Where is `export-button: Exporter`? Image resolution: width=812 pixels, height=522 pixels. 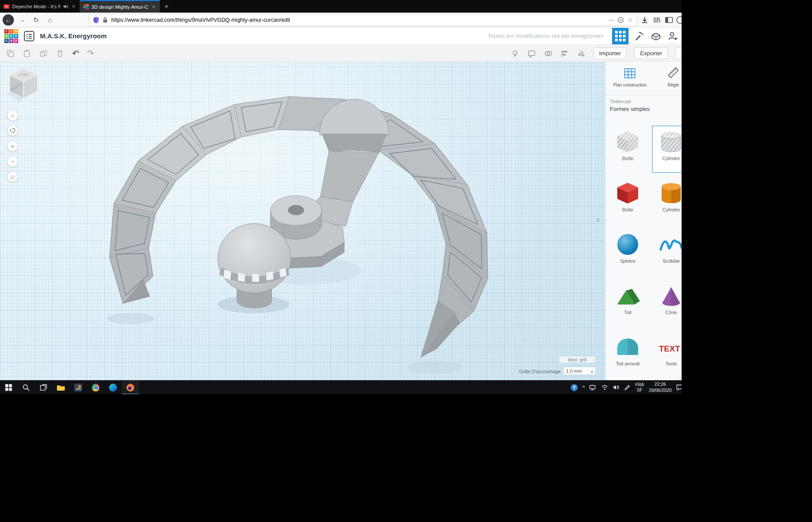 export-button: Exporter is located at coordinates (651, 53).